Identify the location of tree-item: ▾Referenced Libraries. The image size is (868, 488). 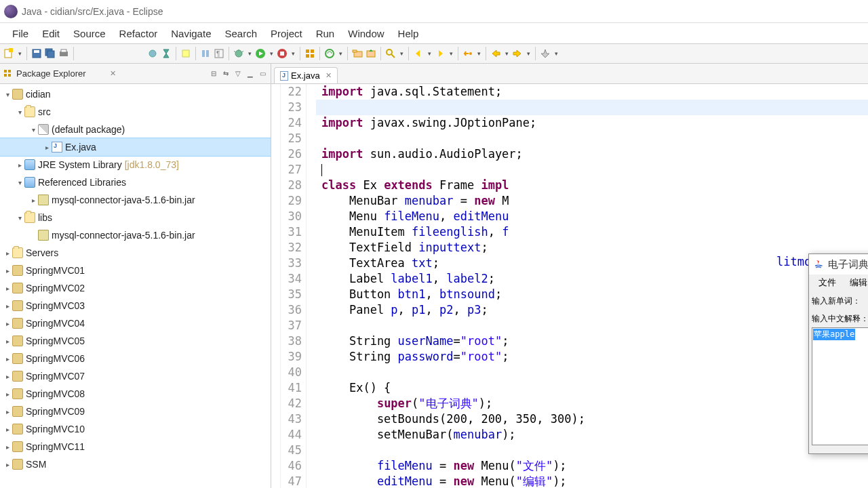
(136, 182).